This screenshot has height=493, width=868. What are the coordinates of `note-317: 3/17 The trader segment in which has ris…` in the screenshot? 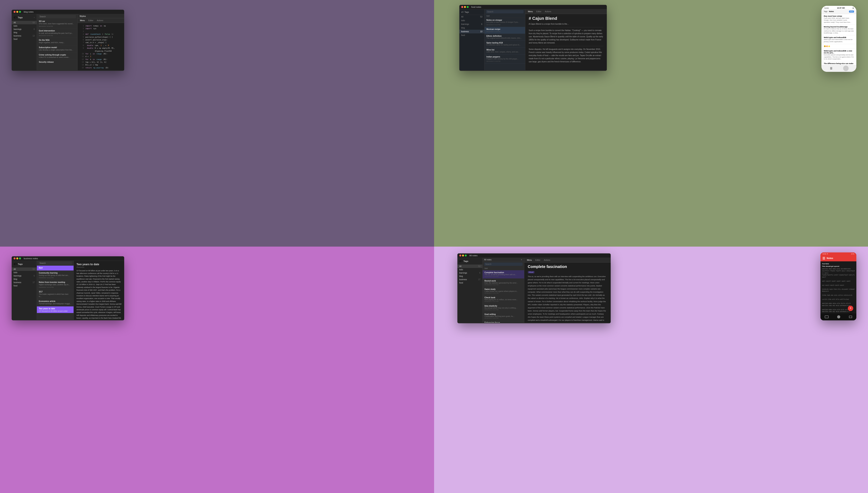 It's located at (55, 294).